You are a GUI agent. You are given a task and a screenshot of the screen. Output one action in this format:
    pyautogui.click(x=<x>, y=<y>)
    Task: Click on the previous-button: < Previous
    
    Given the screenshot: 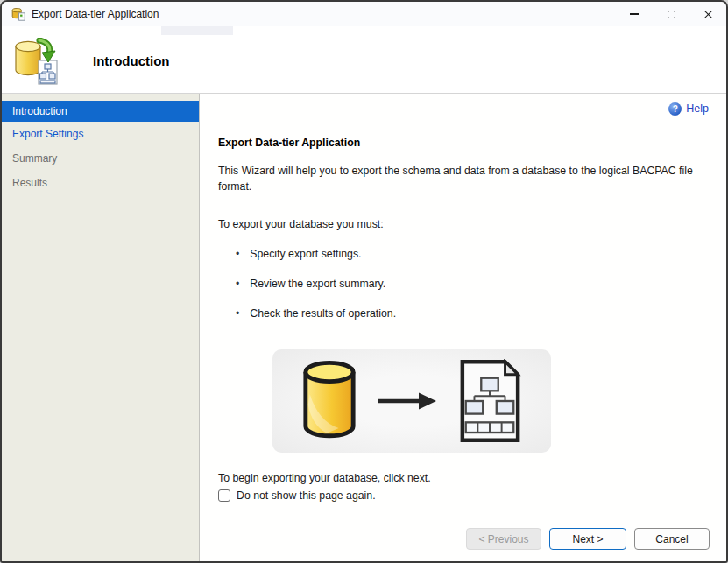 What is the action you would take?
    pyautogui.click(x=504, y=539)
    